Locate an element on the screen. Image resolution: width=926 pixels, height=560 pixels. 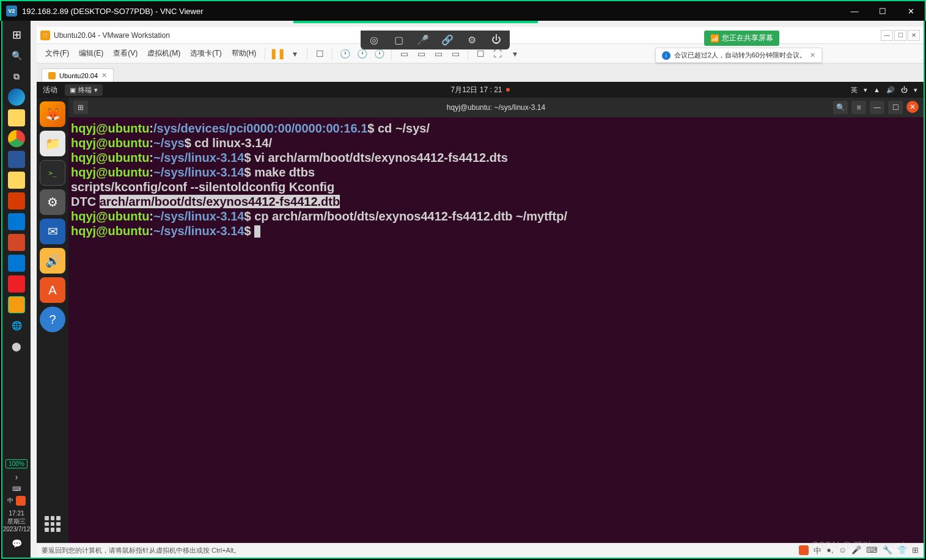
vnc-titlebar: V2 192.168.2.89 (DESKTOP-SO77PDB) - VNC … is located at coordinates (463, 10).